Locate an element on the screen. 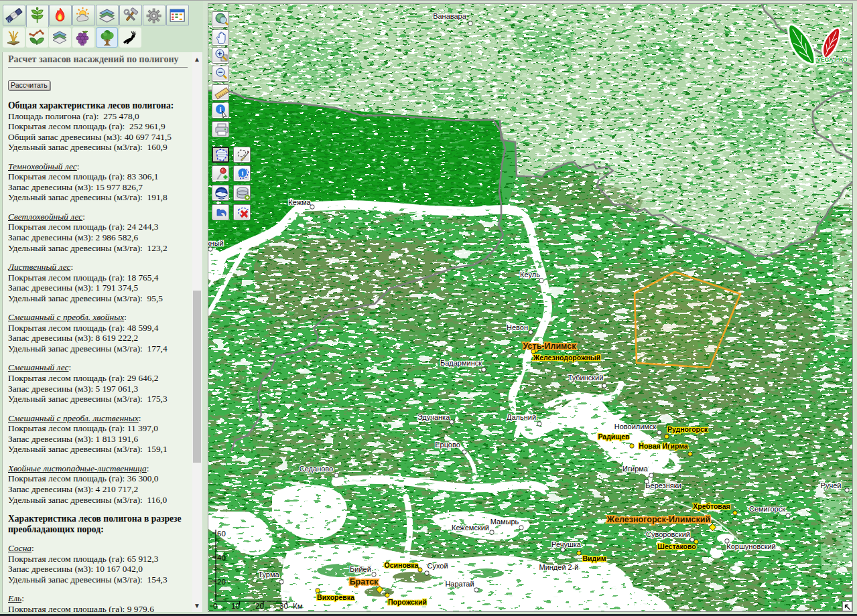 Image resolution: width=857 pixels, height=616 pixels. svg-text: Турма is located at coordinates (269, 574).